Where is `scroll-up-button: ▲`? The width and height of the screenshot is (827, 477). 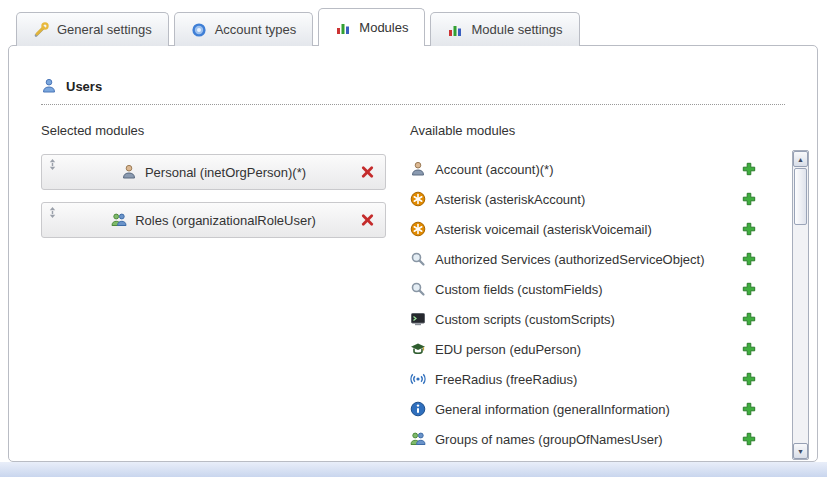
scroll-up-button: ▲ is located at coordinates (800, 159).